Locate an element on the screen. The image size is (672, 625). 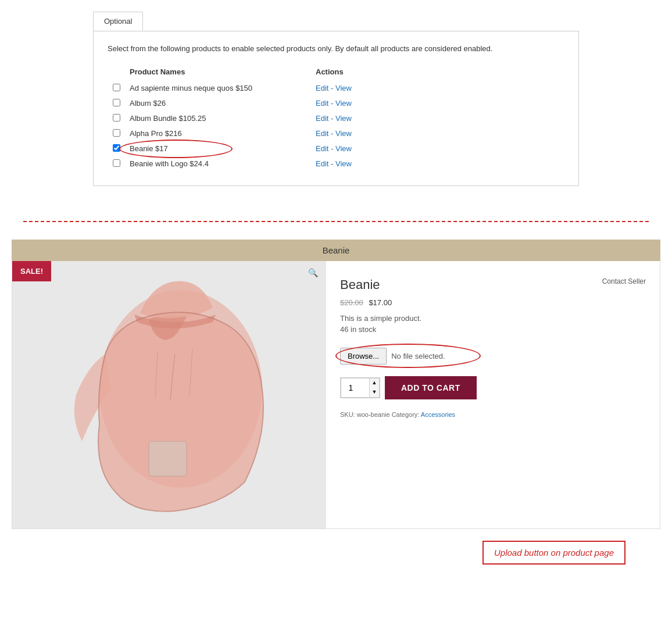
product-name-cell: Beanie with Logo $24.4 is located at coordinates (218, 164).